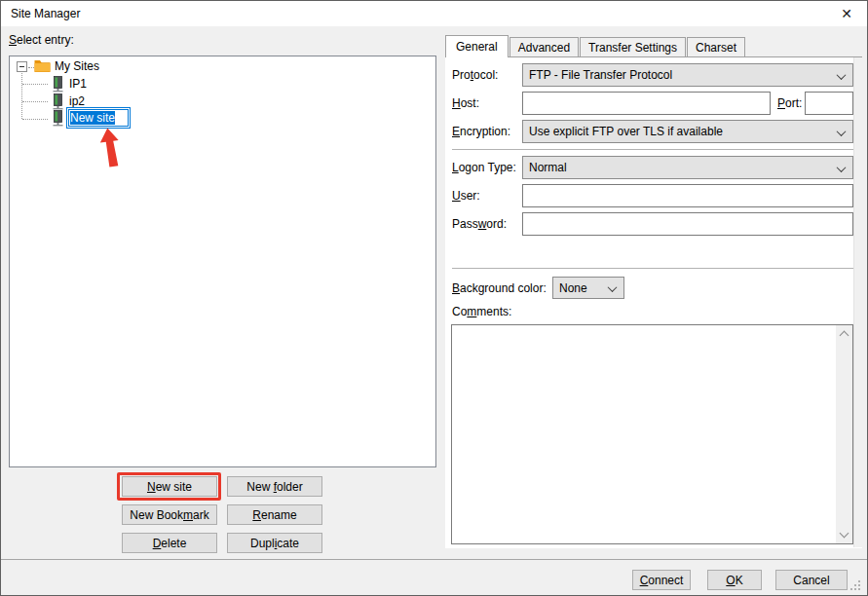  Describe the element at coordinates (477, 47) in the screenshot. I see `tab-general: General` at that location.